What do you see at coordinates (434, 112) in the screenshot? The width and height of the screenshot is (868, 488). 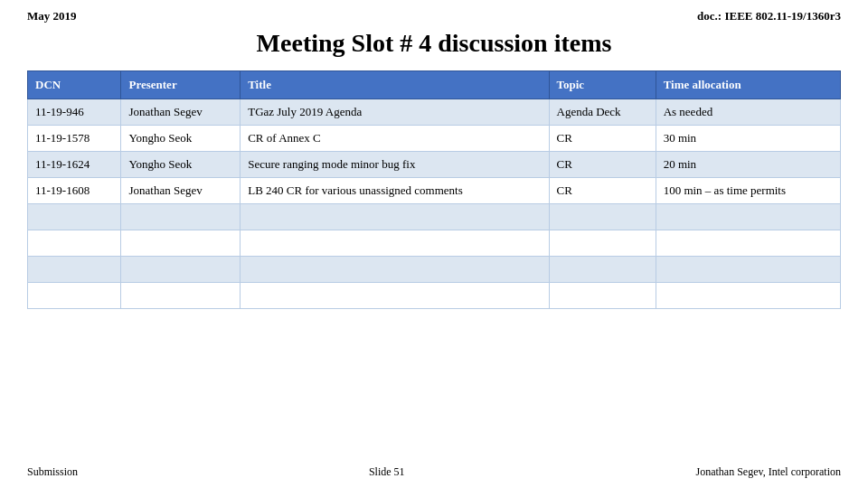 I see `table-row: 11-19-946Jonathan SegevTGaz July 2019 Ag…` at bounding box center [434, 112].